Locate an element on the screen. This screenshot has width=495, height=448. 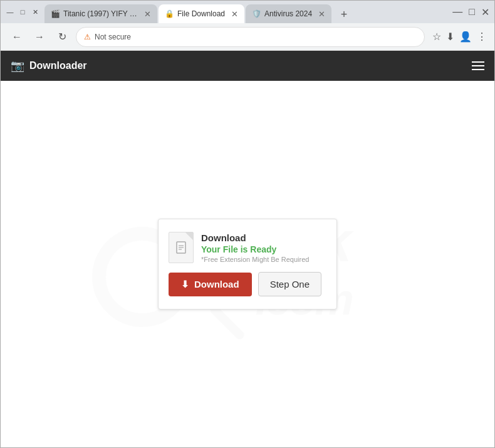
download-card: Download Your File is Ready *Free Extens… is located at coordinates (248, 264).